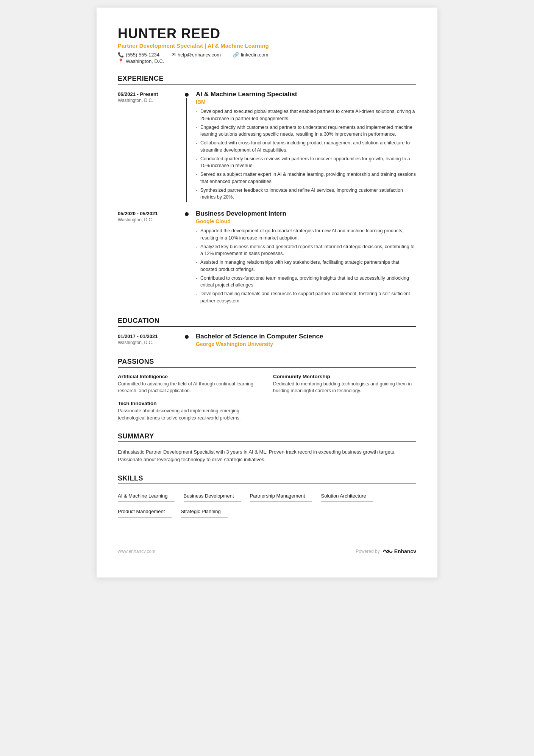 The height and width of the screenshot is (756, 534). I want to click on job-location-1: Washington, D.C., so click(150, 100).